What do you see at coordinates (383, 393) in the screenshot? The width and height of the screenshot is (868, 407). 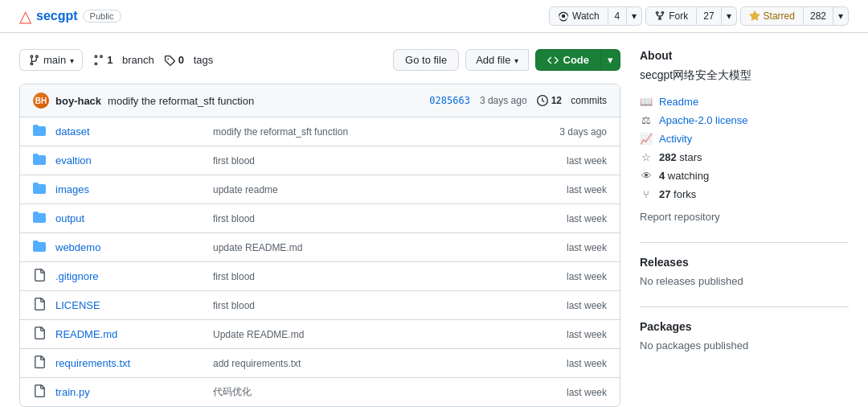 I see `file-commit-message: 代码优化` at bounding box center [383, 393].